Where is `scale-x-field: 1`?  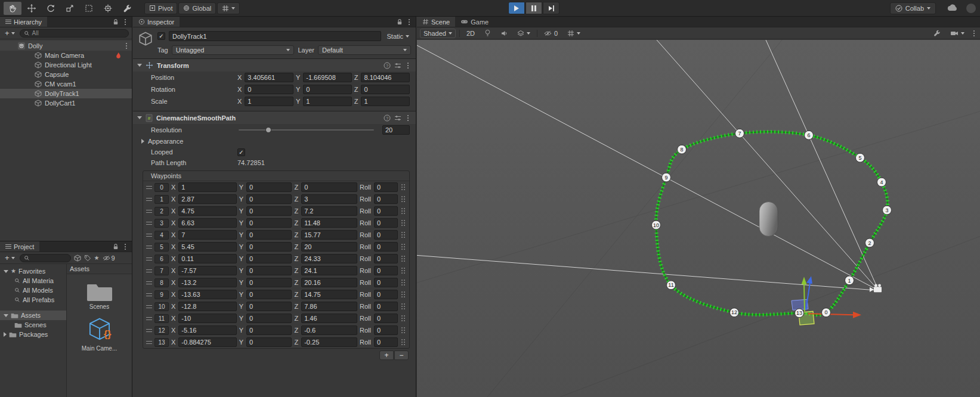 scale-x-field: 1 is located at coordinates (269, 101).